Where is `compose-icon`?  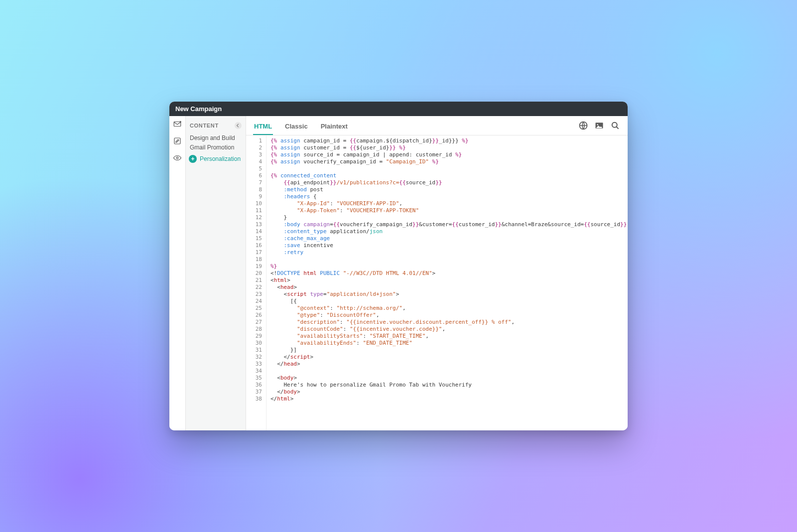 compose-icon is located at coordinates (177, 141).